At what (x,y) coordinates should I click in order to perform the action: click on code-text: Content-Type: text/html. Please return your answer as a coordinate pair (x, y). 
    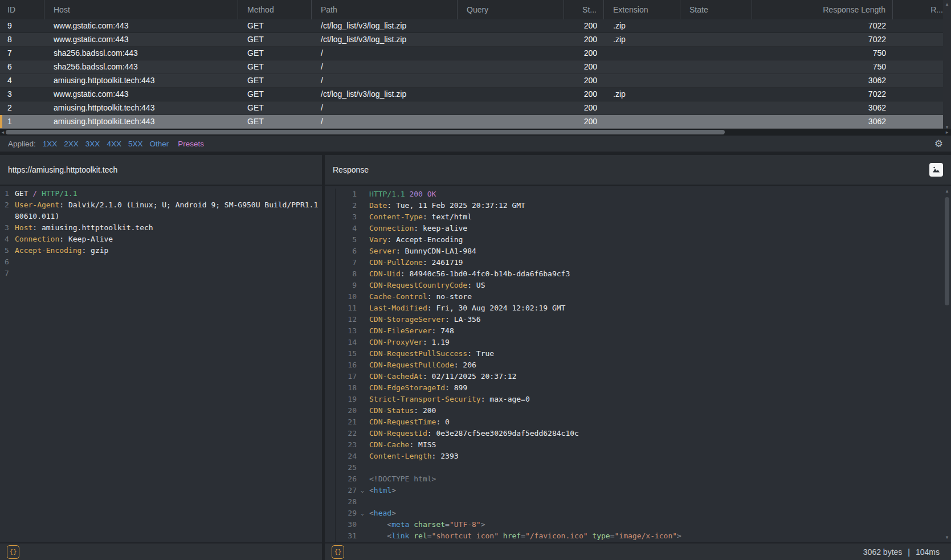
    Looking at the image, I should click on (659, 217).